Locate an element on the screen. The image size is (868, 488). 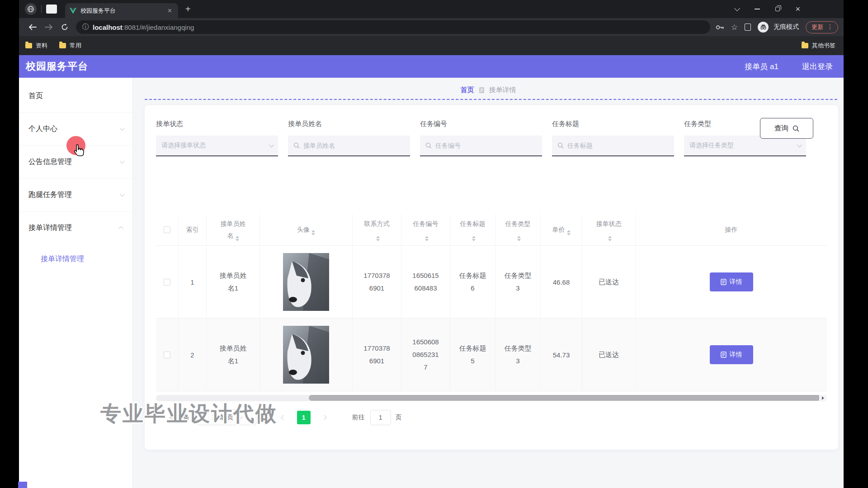
table-row: 2 接单员姓名1 17703786901 165060808652317 任务标… is located at coordinates (491, 355).